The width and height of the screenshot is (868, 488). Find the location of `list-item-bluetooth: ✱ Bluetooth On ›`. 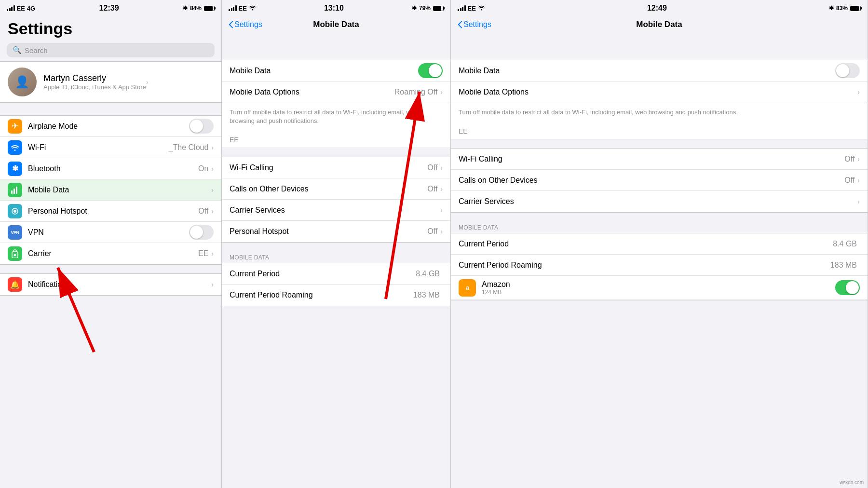

list-item-bluetooth: ✱ Bluetooth On › is located at coordinates (111, 169).